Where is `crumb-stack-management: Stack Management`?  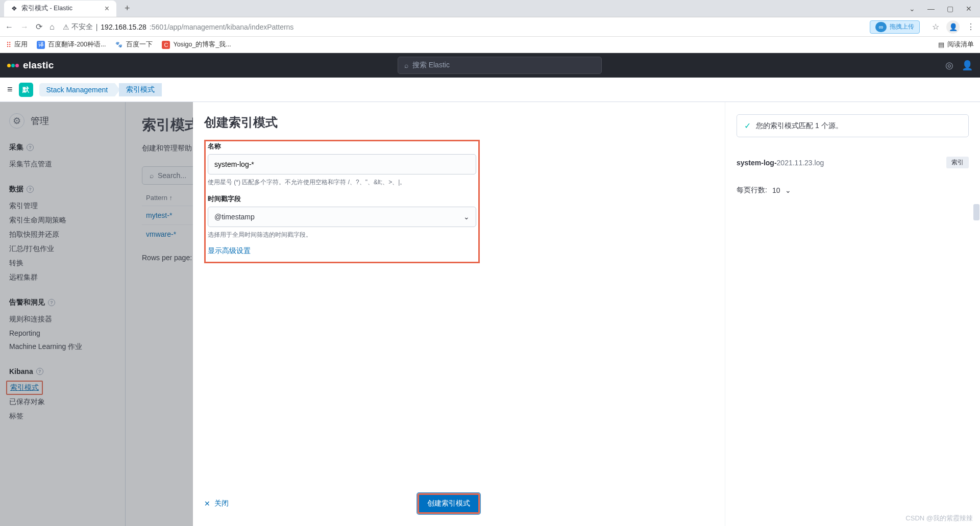 crumb-stack-management: Stack Management is located at coordinates (78, 90).